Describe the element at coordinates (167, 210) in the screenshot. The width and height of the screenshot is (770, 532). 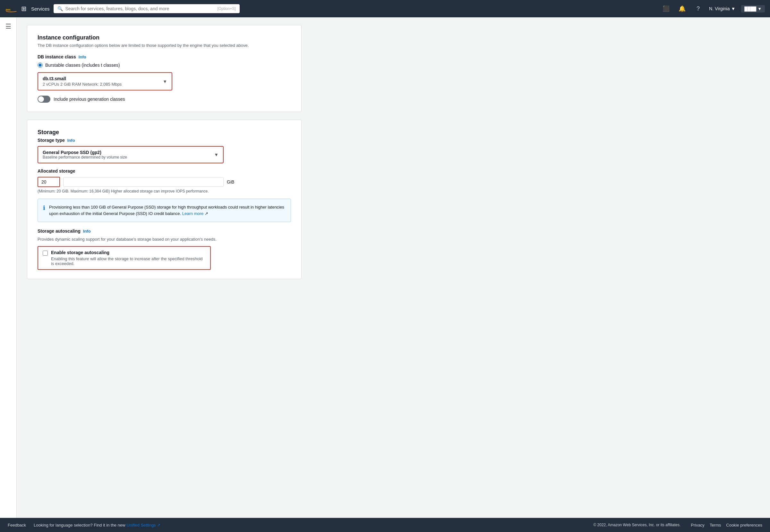
I see `info-box-content: Provisioning less than 100 GiB of Genera…` at that location.